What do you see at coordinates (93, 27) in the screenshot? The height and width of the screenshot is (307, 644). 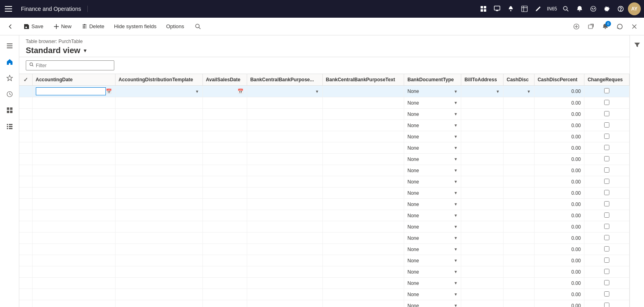 I see `delete-button: Delete` at bounding box center [93, 27].